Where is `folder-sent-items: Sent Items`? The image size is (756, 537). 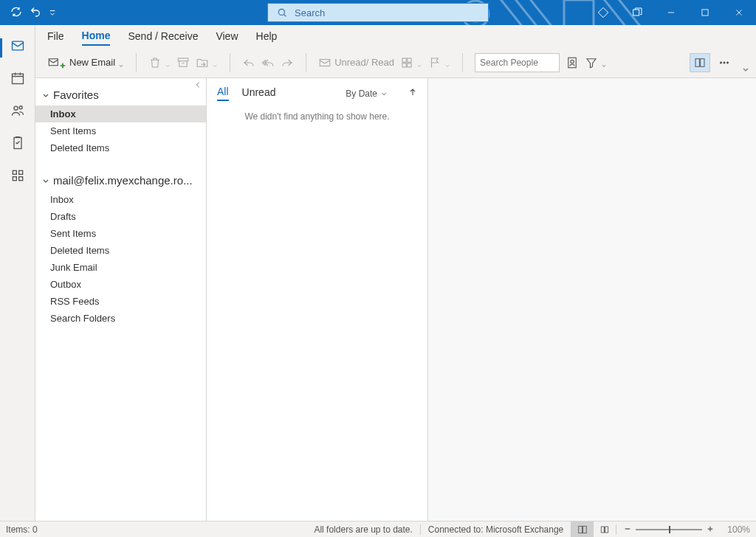
folder-sent-items: Sent Items is located at coordinates (121, 233).